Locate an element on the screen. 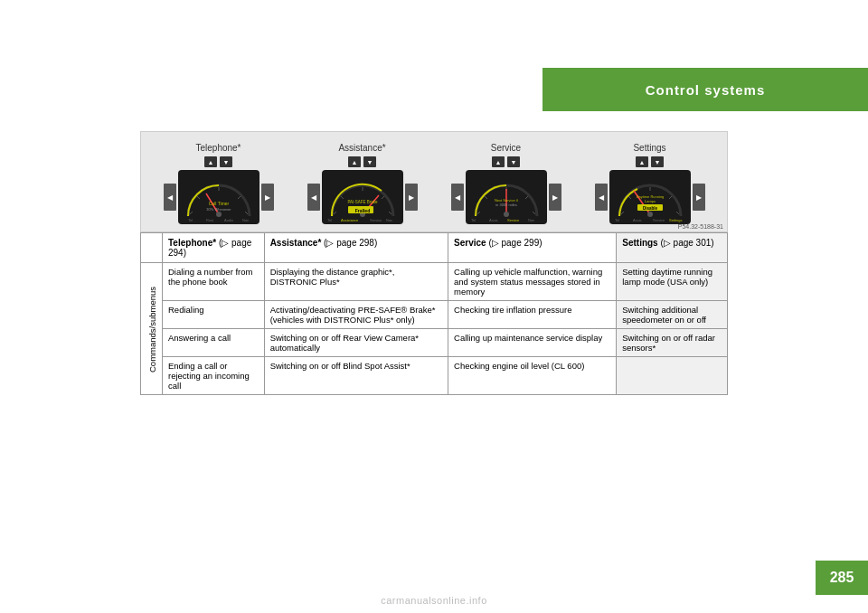  table-row-2: Redialing Activating/deactivating PRE-SA… is located at coordinates (434, 315).